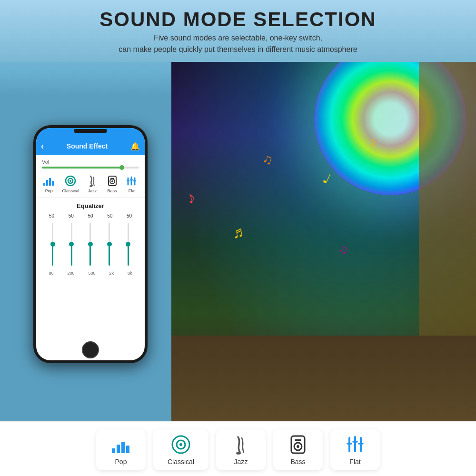  What do you see at coordinates (181, 450) in the screenshot?
I see `bottom-icon-classical: Classical` at bounding box center [181, 450].